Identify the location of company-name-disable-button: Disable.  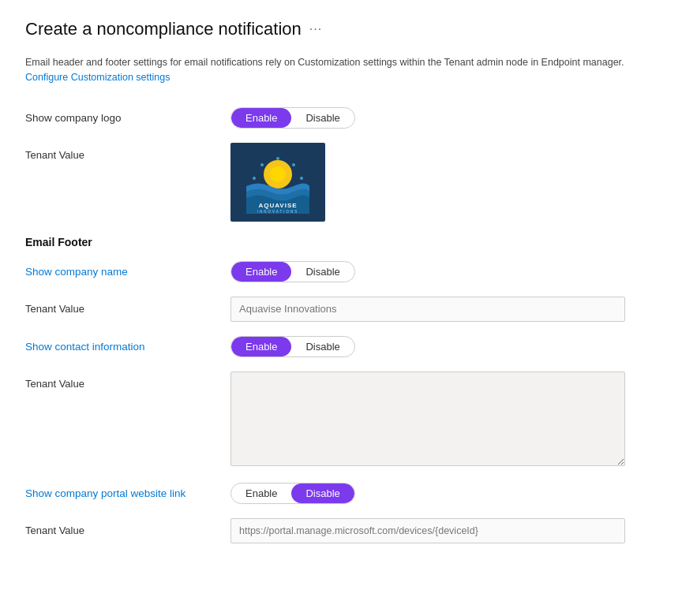
(322, 271).